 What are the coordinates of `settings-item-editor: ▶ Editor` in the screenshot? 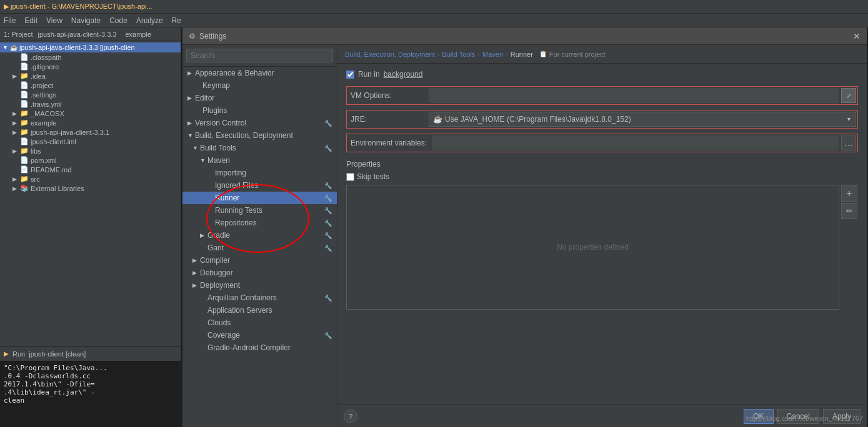 It's located at (260, 98).